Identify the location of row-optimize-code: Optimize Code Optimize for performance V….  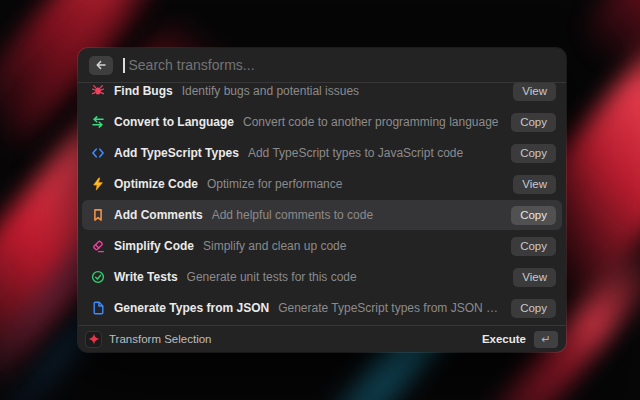
(322, 184).